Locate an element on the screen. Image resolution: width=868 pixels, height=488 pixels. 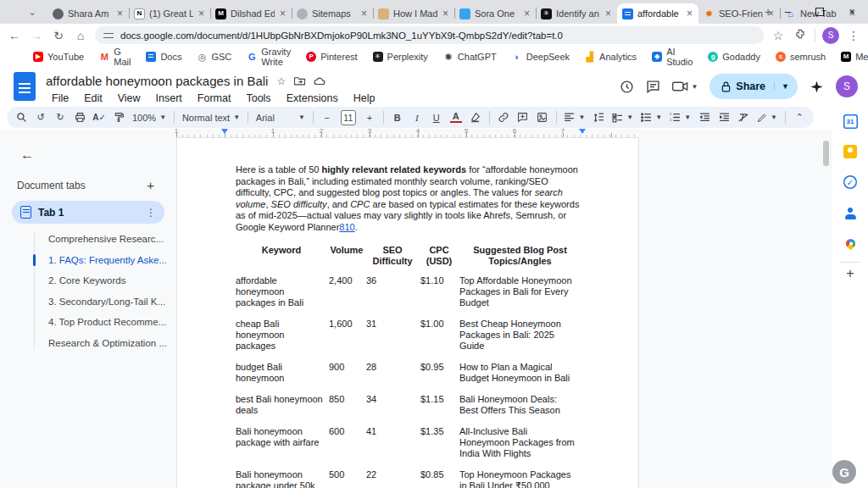
increase-indent-icon is located at coordinates (724, 117).